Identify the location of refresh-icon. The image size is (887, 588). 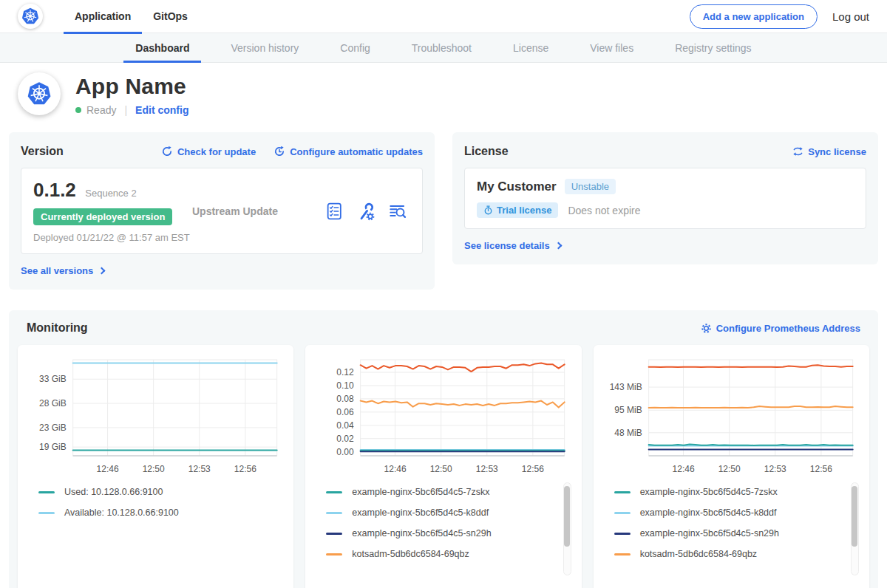
(167, 151).